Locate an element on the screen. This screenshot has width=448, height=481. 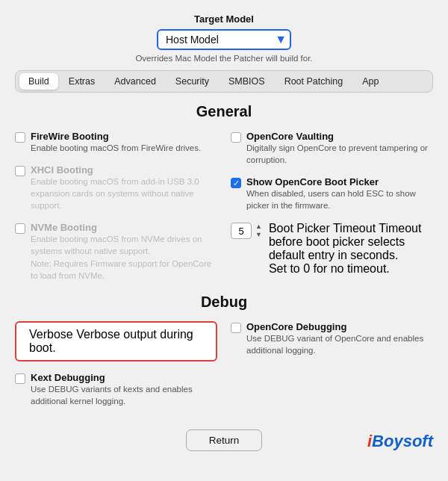
return-button: Return is located at coordinates (224, 441).